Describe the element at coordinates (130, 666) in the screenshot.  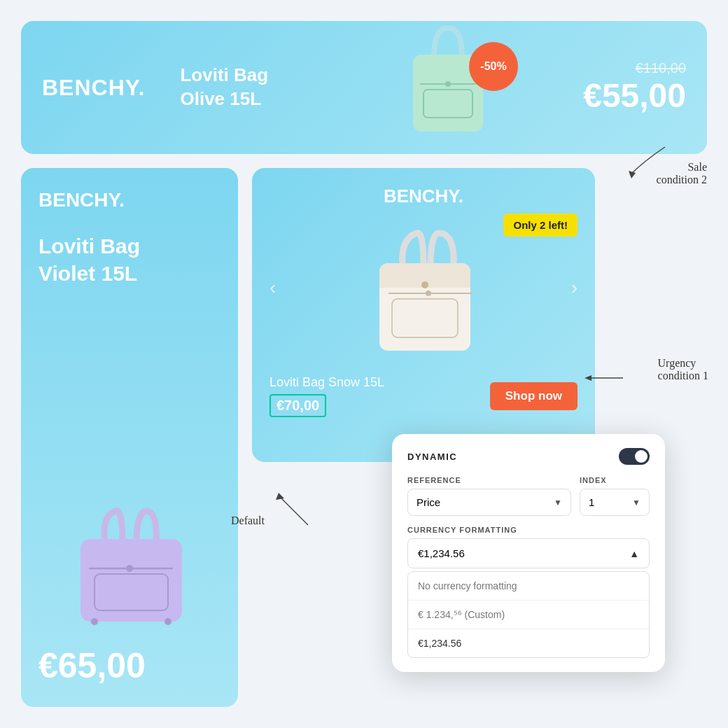
I see `left-card-price: €65,00` at that location.